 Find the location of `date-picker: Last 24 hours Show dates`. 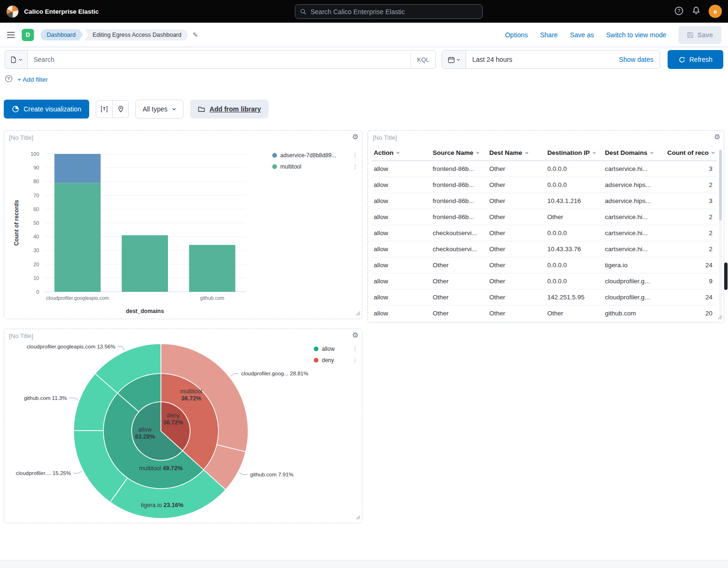

date-picker: Last 24 hours Show dates is located at coordinates (551, 59).